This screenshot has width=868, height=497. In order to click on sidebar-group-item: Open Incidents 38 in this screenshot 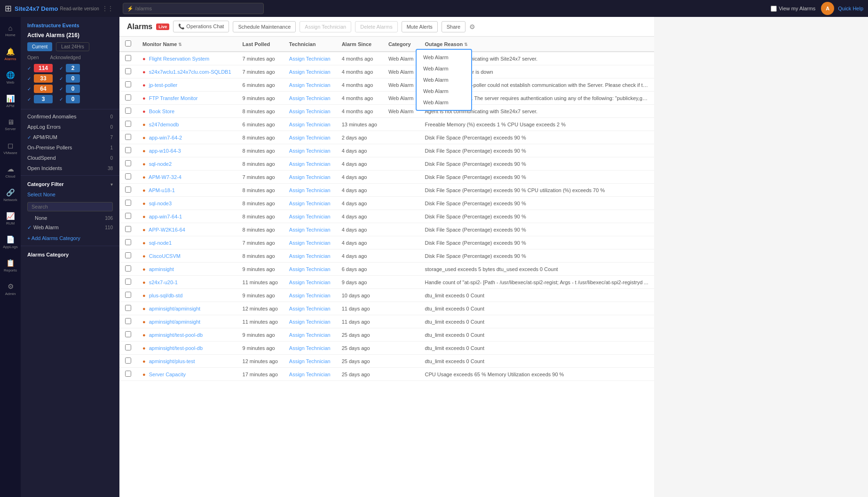, I will do `click(70, 168)`.